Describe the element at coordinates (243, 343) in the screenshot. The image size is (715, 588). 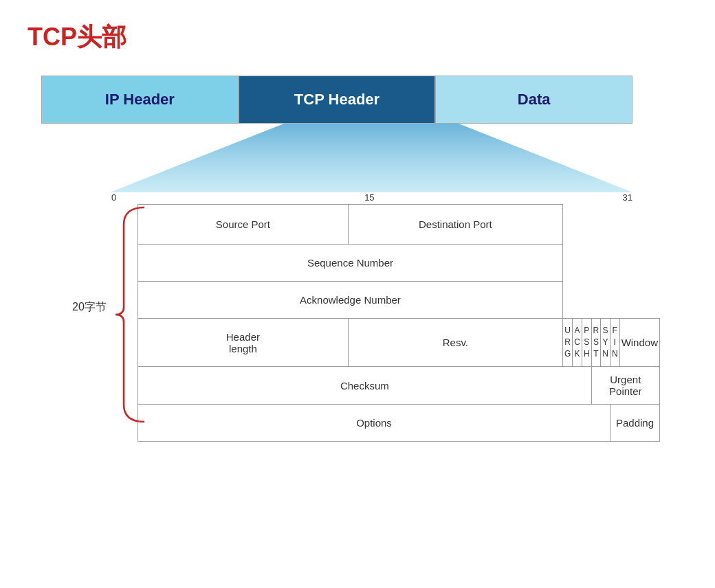
I see `header-length-cell: Headerlength` at that location.